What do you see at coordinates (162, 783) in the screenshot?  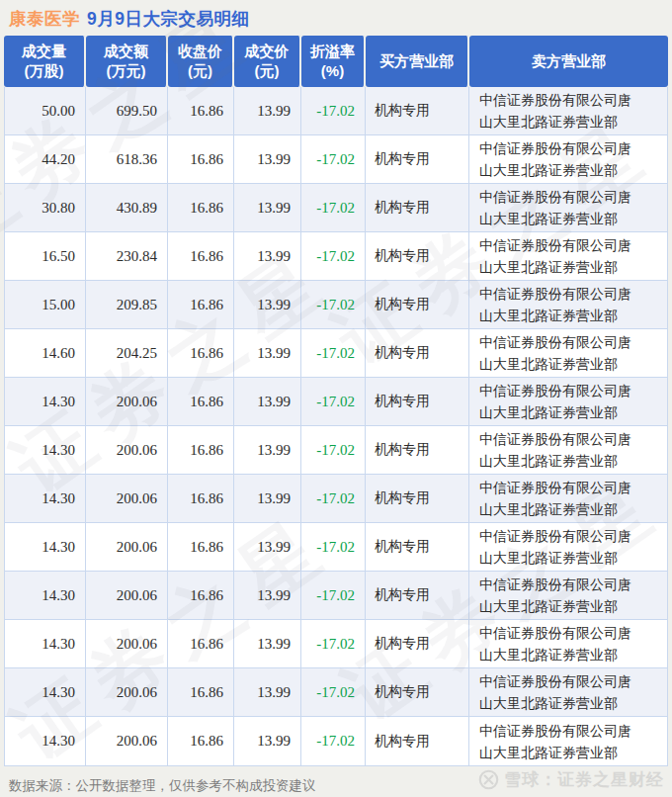 I see `data-source-note: 数据来源：公开数据整理，仅供参考不构成投资建议` at bounding box center [162, 783].